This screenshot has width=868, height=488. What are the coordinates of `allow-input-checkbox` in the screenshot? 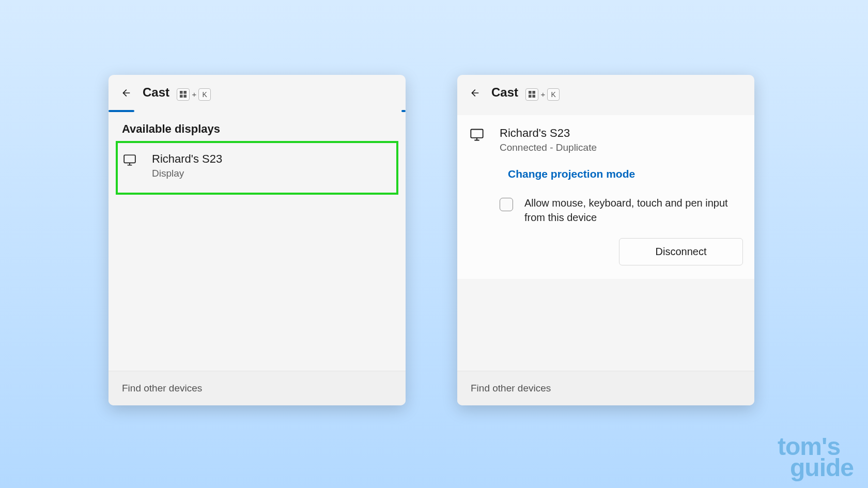 It's located at (506, 204).